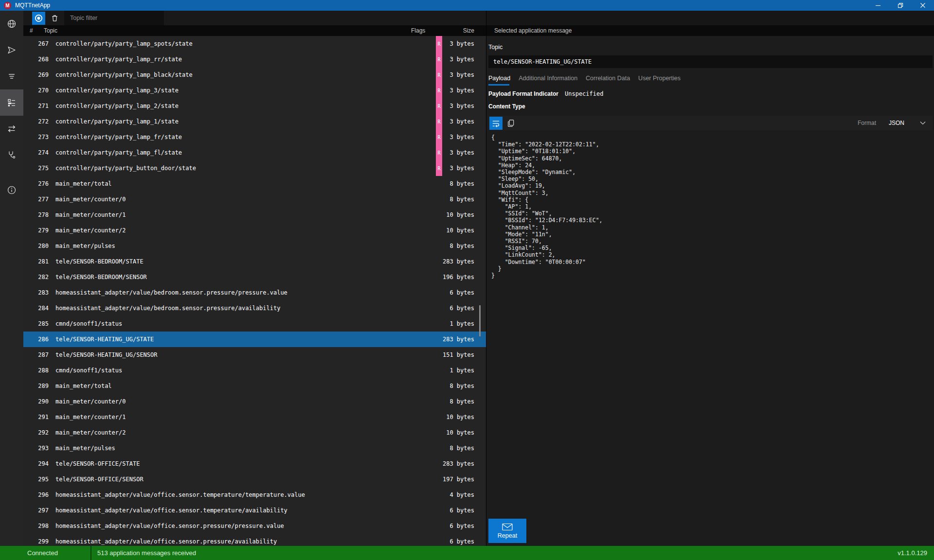  I want to click on minimize-button, so click(878, 5).